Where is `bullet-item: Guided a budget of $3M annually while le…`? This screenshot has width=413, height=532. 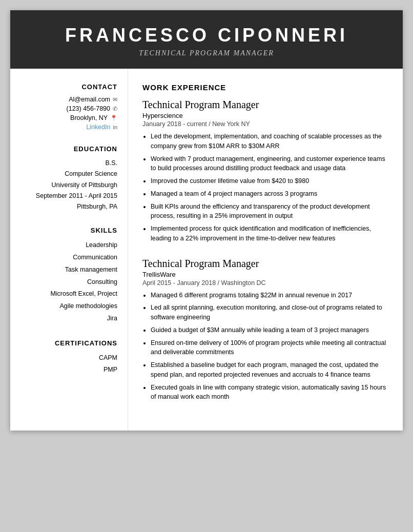
bullet-item: Guided a budget of $3M annually while le… is located at coordinates (270, 330).